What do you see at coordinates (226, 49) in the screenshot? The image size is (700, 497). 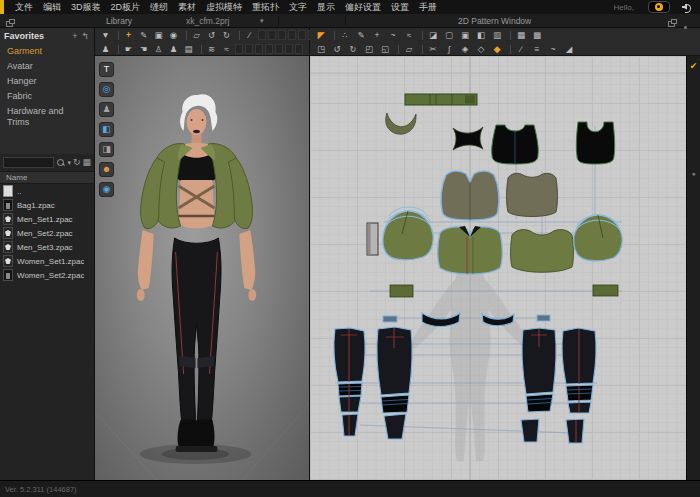 I see `gravity-icon: ≈` at bounding box center [226, 49].